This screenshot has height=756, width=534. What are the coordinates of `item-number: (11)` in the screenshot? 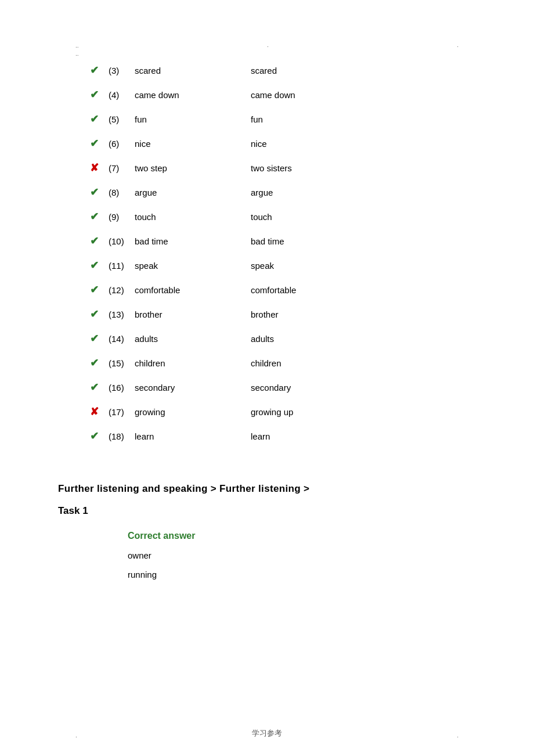 It's located at (122, 266).